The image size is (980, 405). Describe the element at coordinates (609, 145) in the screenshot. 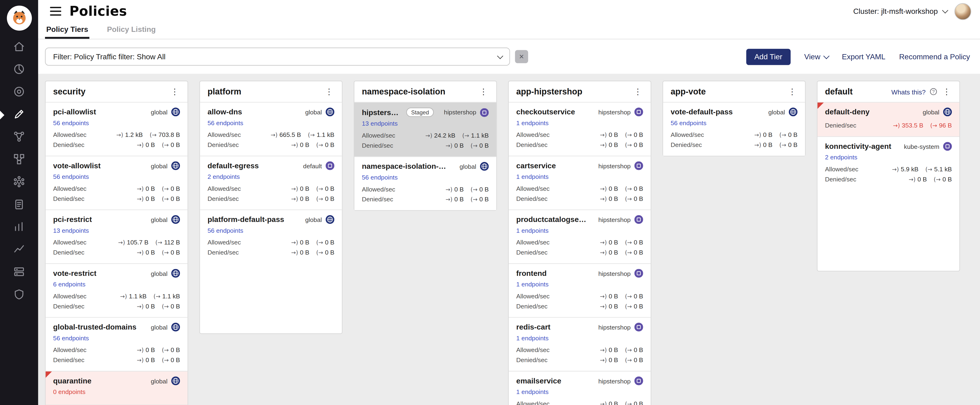

I see `ingress-value: →)0 B` at that location.